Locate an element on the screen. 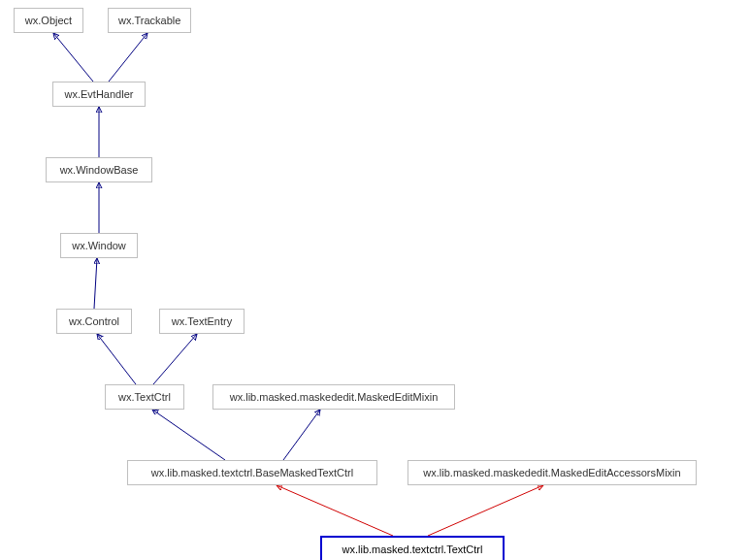 The height and width of the screenshot is (560, 750). node-wx-windowbase: wx.WindowBase is located at coordinates (99, 170).